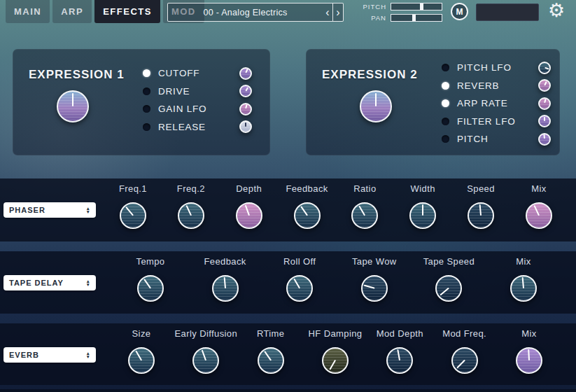  I want to click on pitch-row: PITCH, so click(401, 7).